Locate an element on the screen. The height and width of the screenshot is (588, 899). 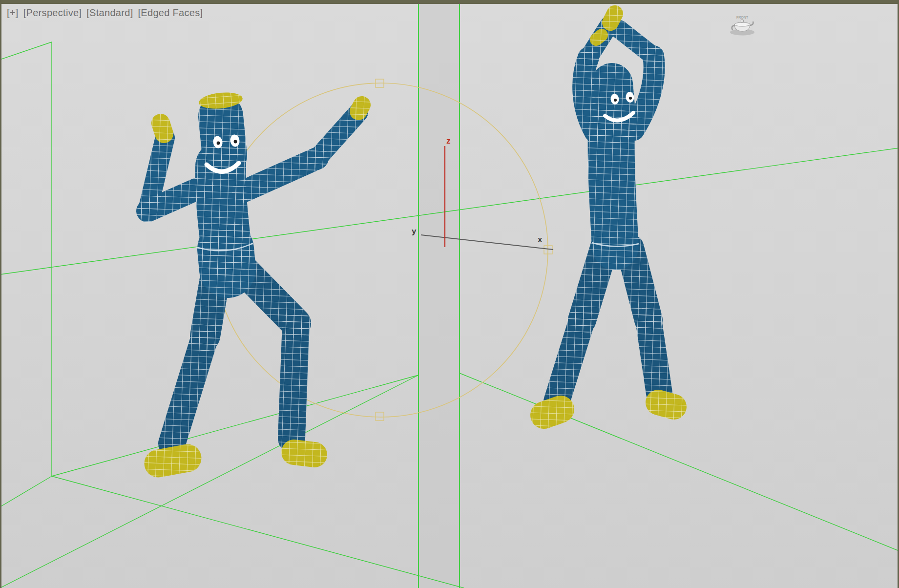
axis-y-label: y is located at coordinates (414, 231).